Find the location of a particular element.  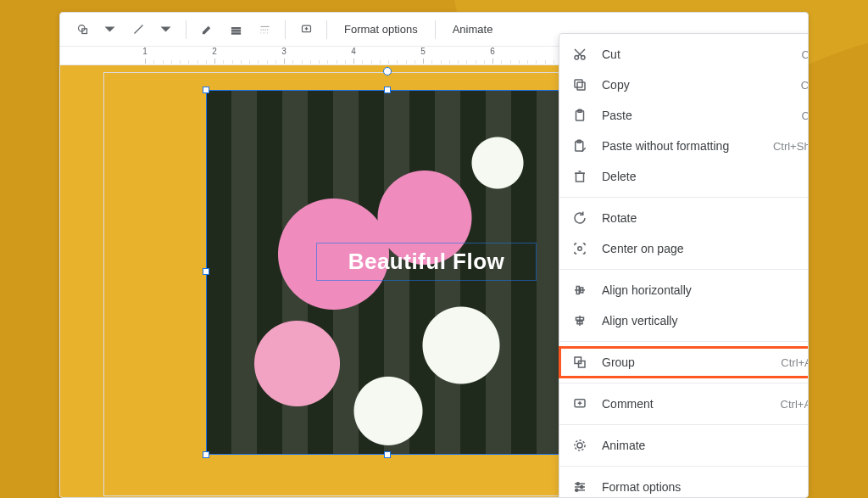

ruler-tick: 4 is located at coordinates (353, 51).